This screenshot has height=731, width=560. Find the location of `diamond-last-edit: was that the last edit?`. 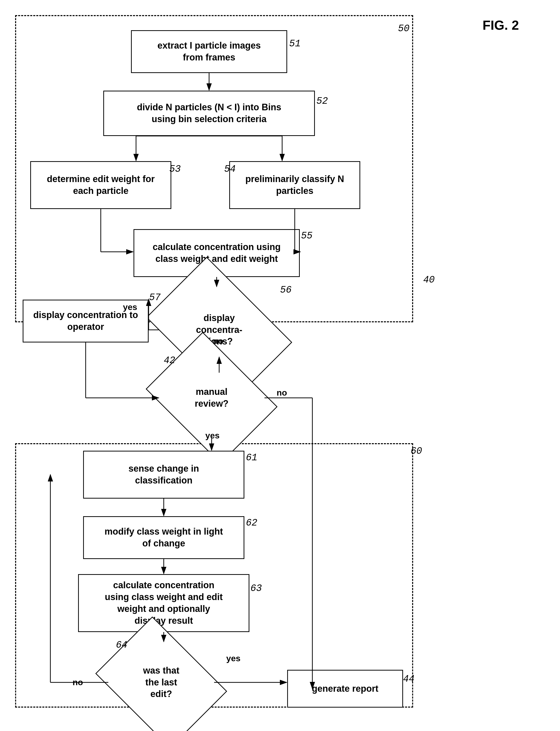

diamond-last-edit: was that the last edit? is located at coordinates (161, 682).